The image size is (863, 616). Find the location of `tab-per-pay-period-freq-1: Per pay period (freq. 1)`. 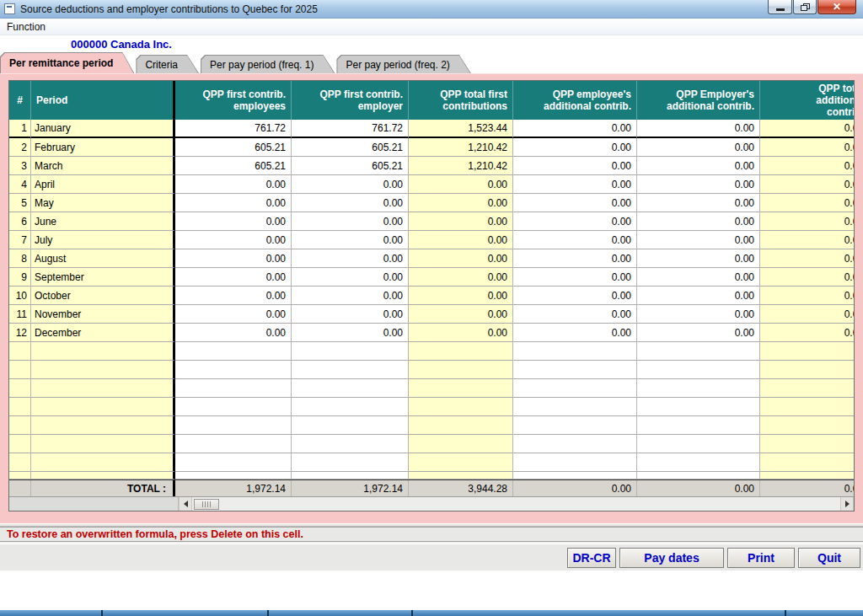

tab-per-pay-period-freq-1: Per pay period (freq. 1) is located at coordinates (268, 64).